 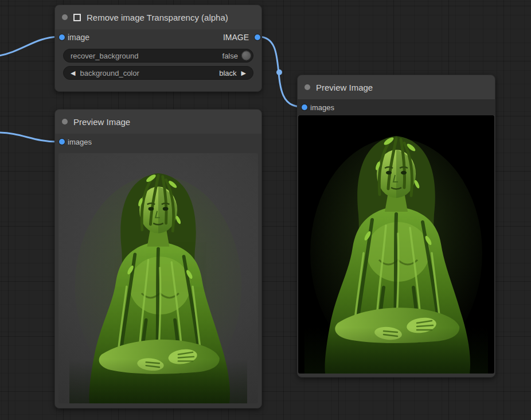 I want to click on port-row: image IMAGE, so click(x=158, y=37).